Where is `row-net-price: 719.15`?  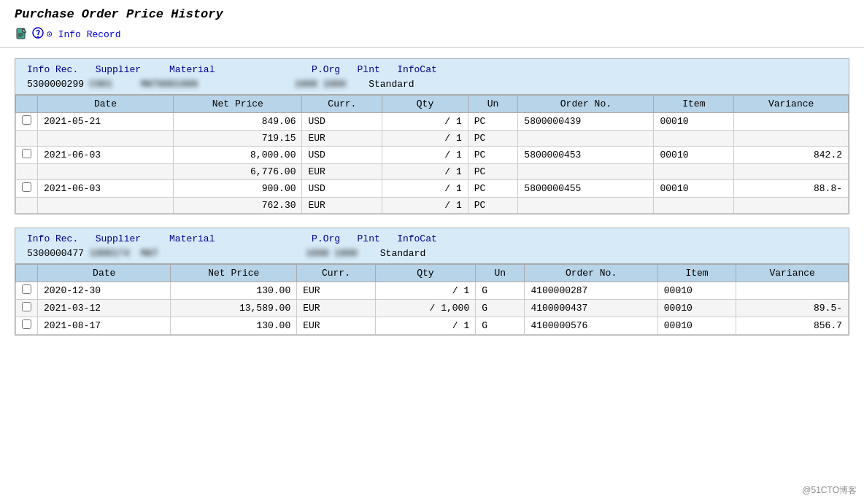
row-net-price: 719.15 is located at coordinates (238, 139).